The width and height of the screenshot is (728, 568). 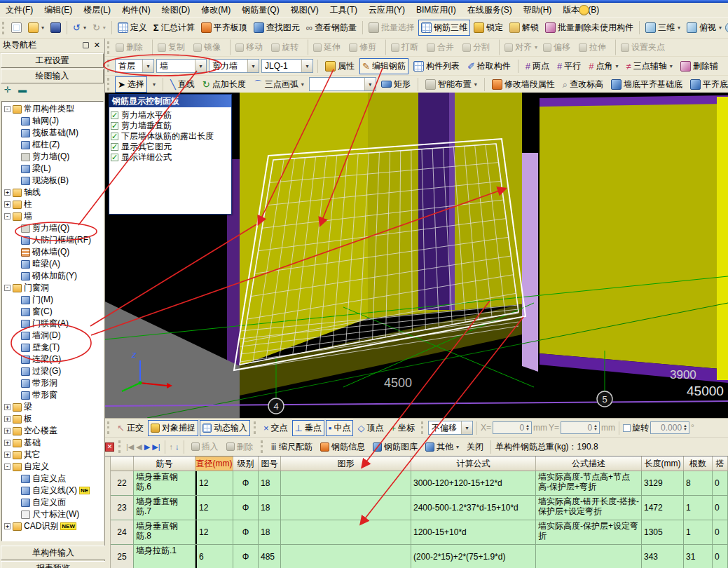 I want to click on new-file-button, so click(x=17, y=28).